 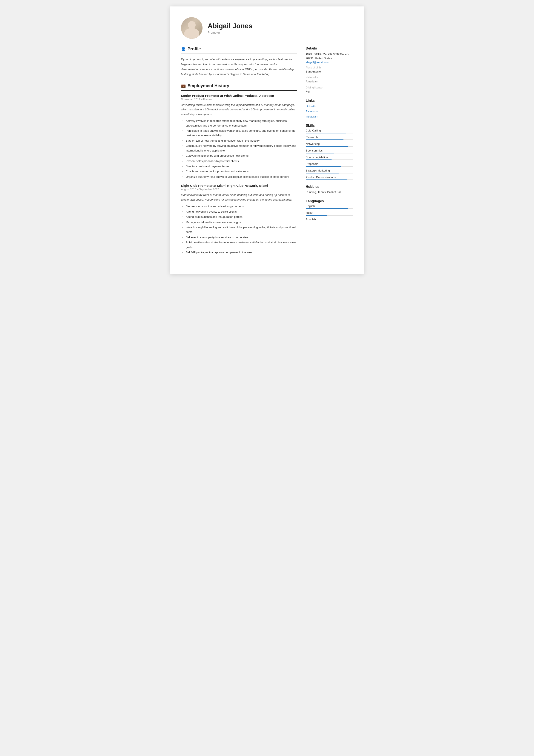 I want to click on links-section: Links Linkedin Facebook Instagram, so click(x=329, y=109).